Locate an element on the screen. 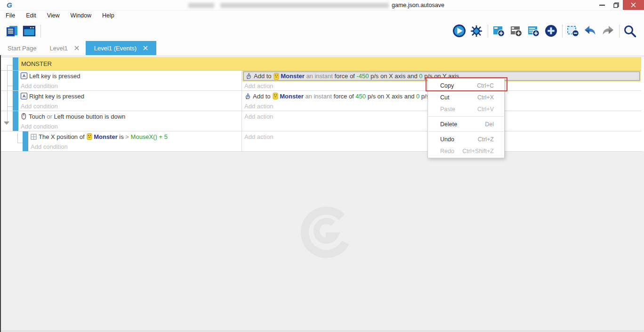  add-comment-button is located at coordinates (533, 31).